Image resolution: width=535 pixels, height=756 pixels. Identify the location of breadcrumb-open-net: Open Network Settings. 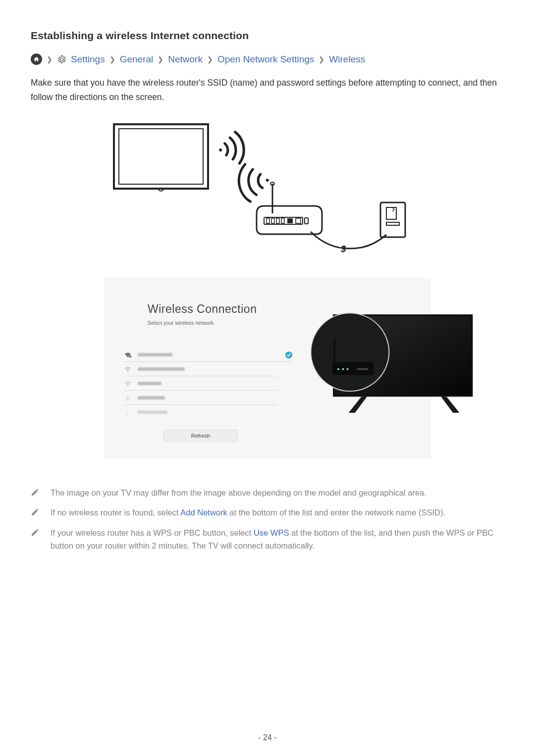
(266, 59).